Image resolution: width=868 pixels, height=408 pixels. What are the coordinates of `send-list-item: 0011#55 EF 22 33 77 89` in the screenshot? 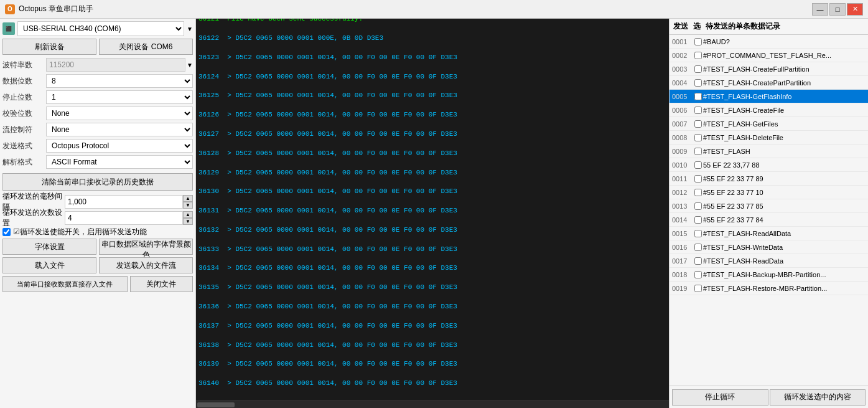 It's located at (769, 179).